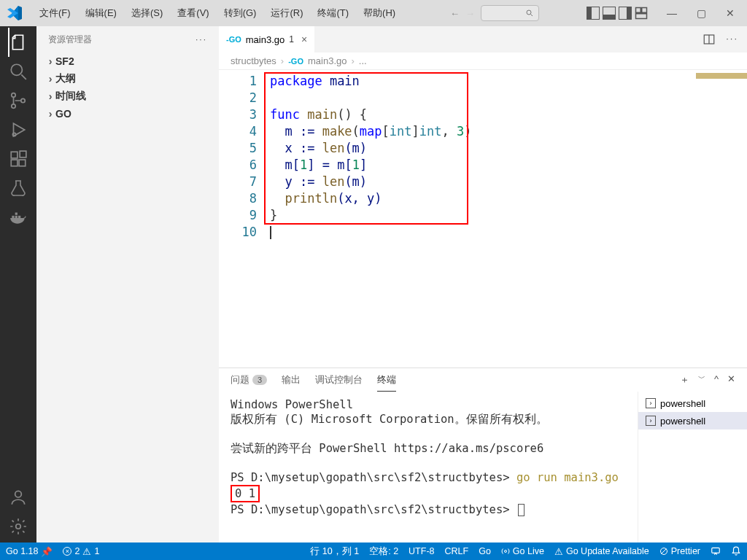 Image resolution: width=747 pixels, height=560 pixels. What do you see at coordinates (18, 130) in the screenshot?
I see `run-debug-icon` at bounding box center [18, 130].